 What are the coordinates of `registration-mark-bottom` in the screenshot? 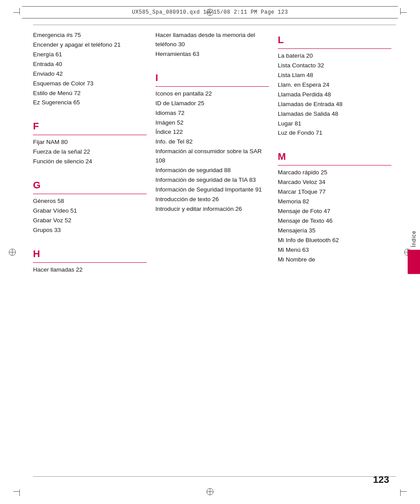 It's located at (210, 492).